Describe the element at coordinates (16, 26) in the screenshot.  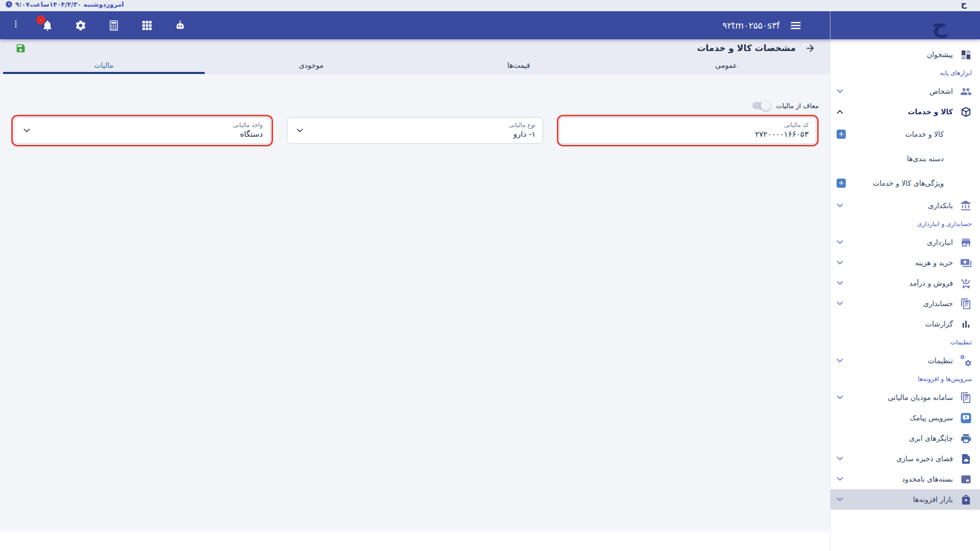
I see `kebab-menu-icon` at that location.